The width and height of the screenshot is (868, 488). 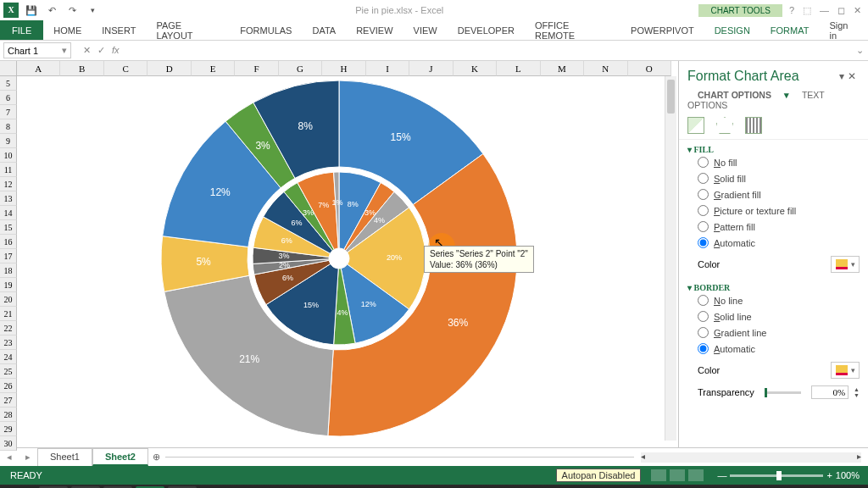 I want to click on row-10: 10, so click(x=8, y=156).